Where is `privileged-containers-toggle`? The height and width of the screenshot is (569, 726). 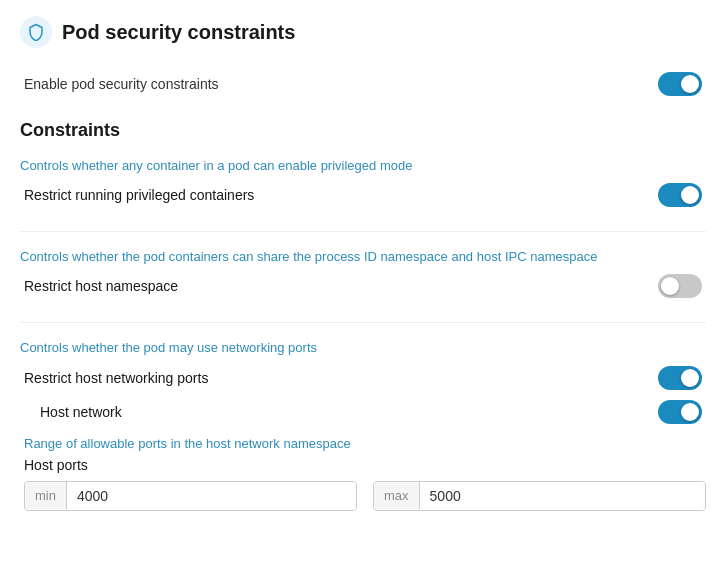 privileged-containers-toggle is located at coordinates (680, 195).